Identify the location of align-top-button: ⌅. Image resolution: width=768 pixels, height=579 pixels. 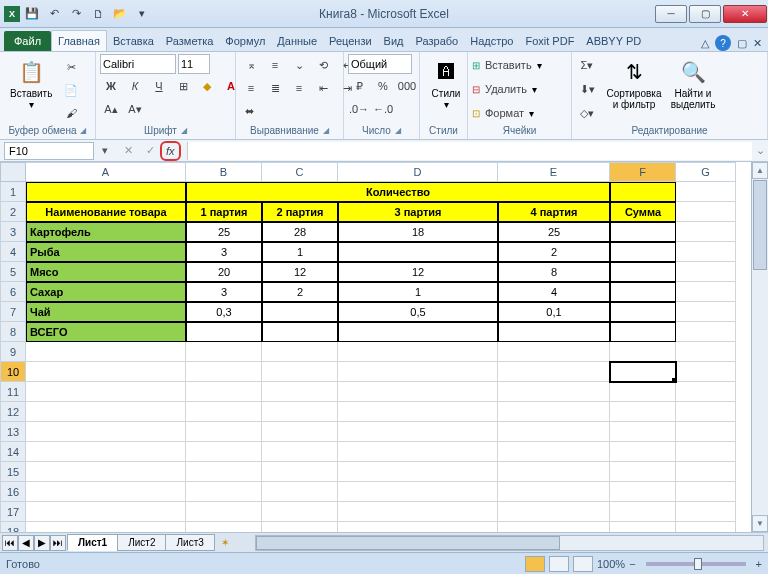
(251, 65).